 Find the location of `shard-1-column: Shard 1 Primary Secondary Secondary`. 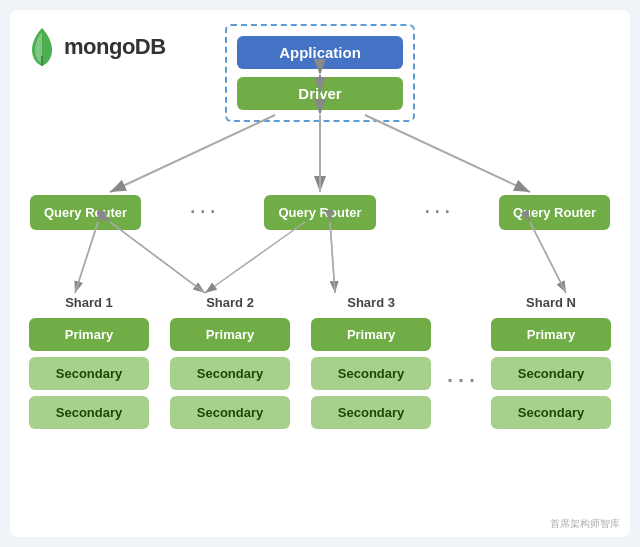

shard-1-column: Shard 1 Primary Secondary Secondary is located at coordinates (89, 362).